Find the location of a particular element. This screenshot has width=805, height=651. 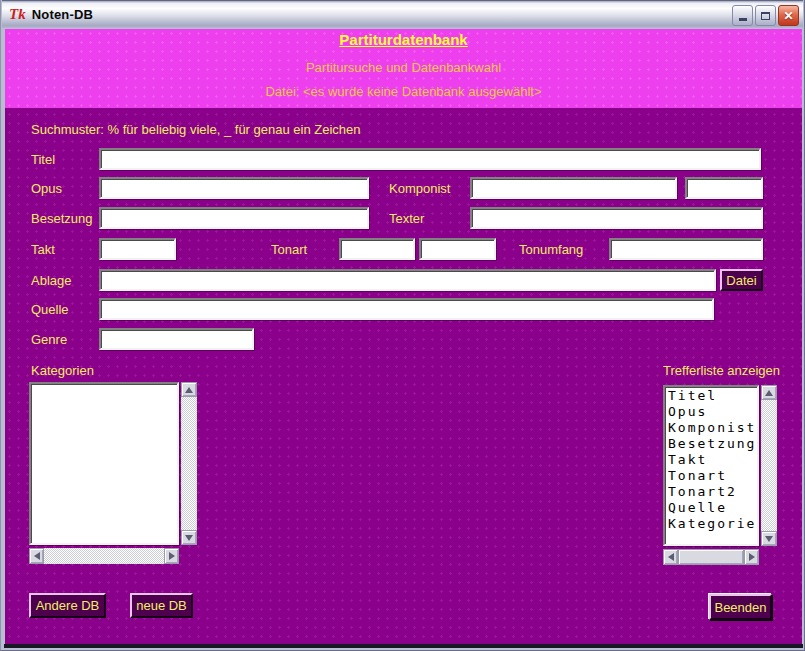

opus-input is located at coordinates (234, 188).